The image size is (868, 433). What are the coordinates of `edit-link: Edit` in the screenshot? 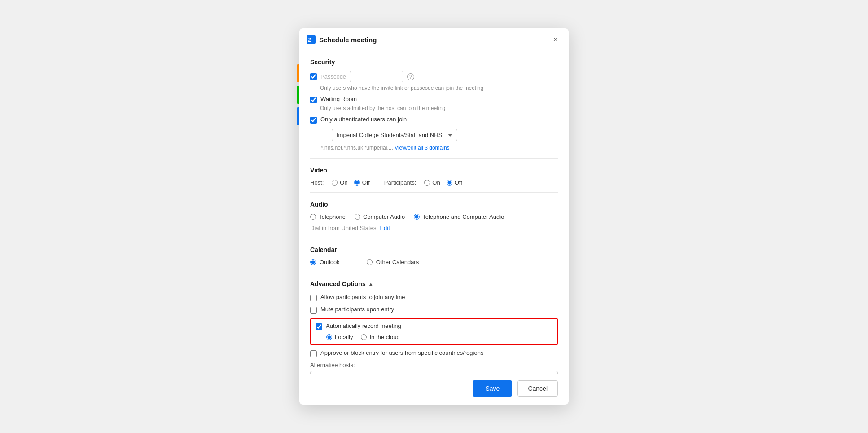 It's located at (385, 228).